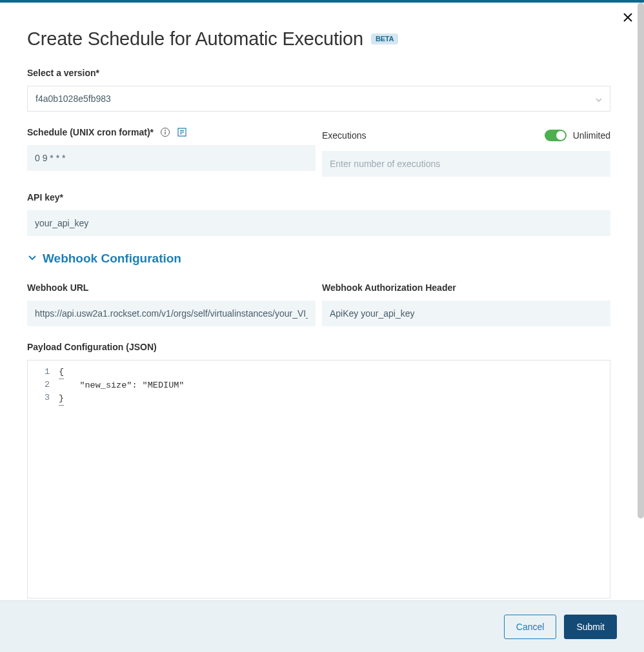 This screenshot has height=652, width=644. I want to click on page-title: Create Schedule for Automatic Execution …, so click(319, 39).